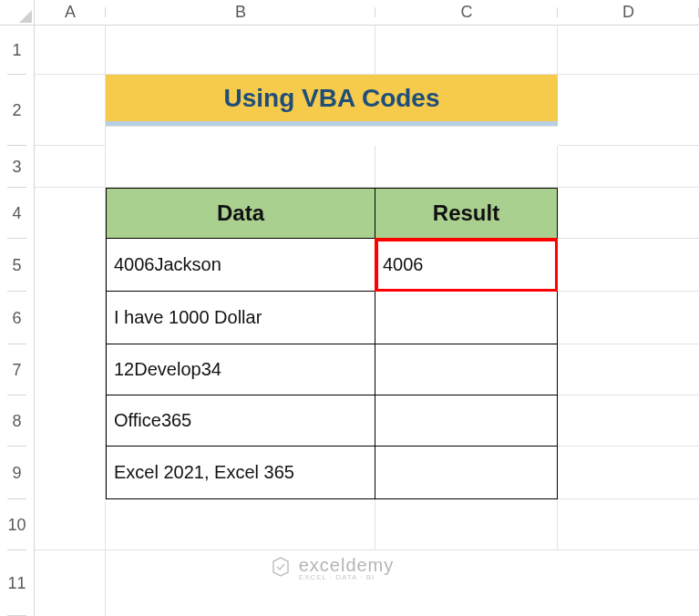 The image size is (699, 616). I want to click on row-header-9: 9, so click(17, 473).